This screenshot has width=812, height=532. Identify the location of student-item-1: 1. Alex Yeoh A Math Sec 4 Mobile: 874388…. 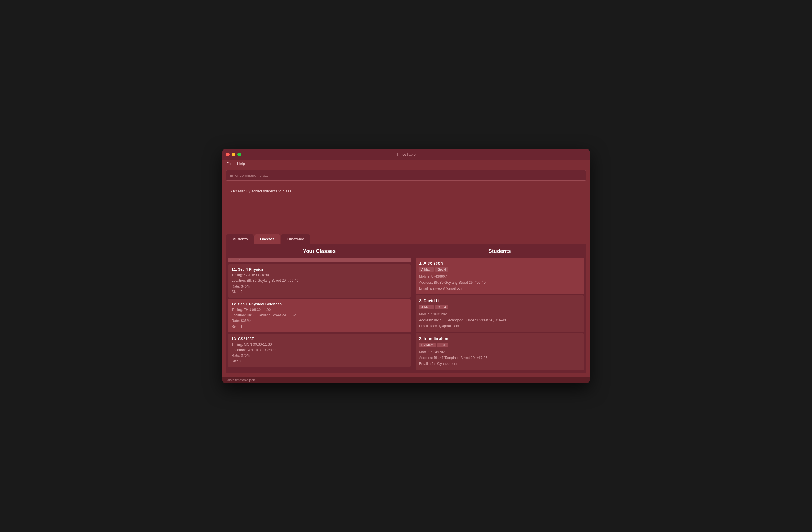
(499, 276).